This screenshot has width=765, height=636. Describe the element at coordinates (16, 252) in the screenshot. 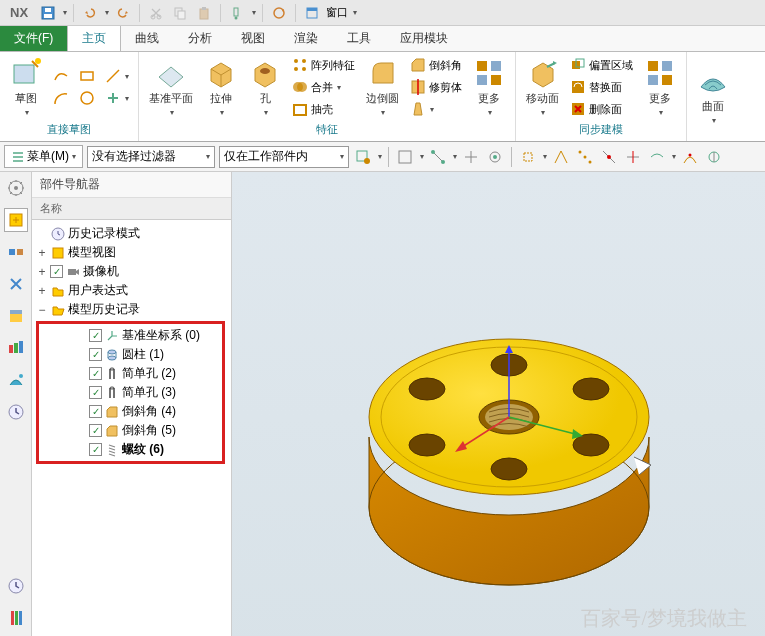

I see `assembly-navigator-icon` at that location.